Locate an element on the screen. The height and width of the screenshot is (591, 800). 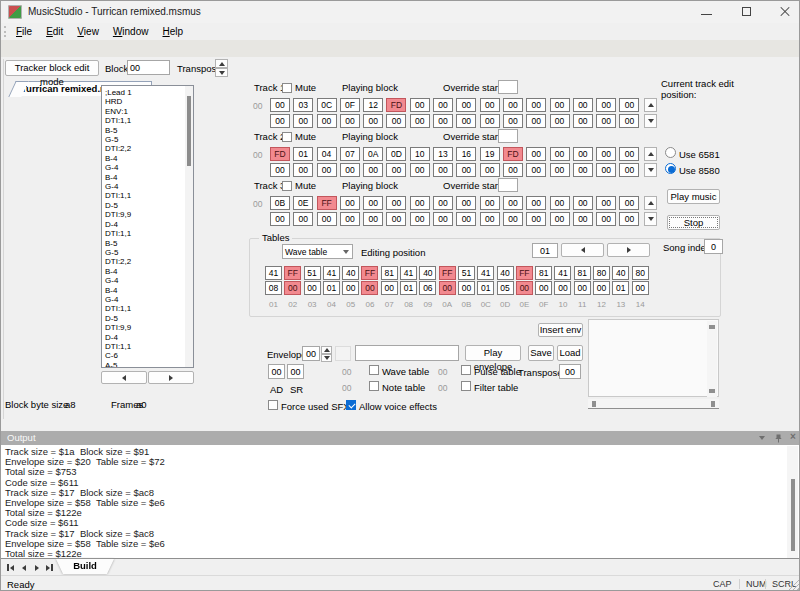
preview-horizontal-scrollbar is located at coordinates (654, 404).